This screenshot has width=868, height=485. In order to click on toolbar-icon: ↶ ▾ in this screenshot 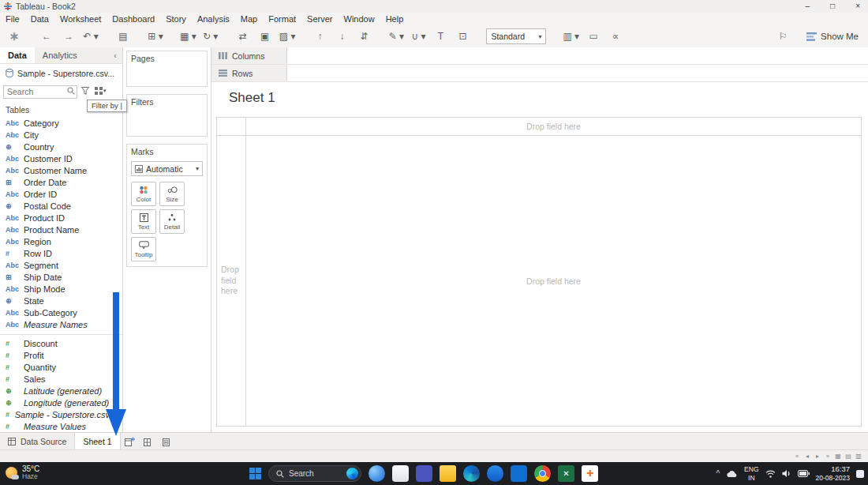, I will do `click(91, 36)`.